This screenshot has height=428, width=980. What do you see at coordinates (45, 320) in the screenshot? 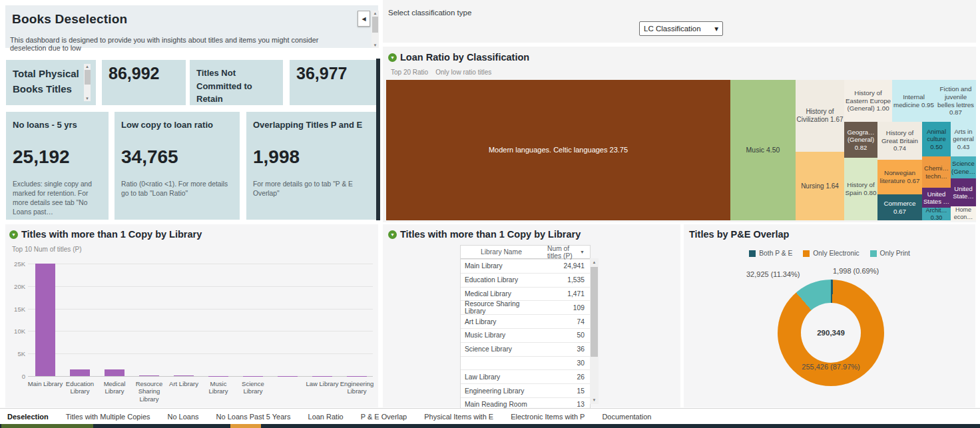
I see `bar-main-library` at bounding box center [45, 320].